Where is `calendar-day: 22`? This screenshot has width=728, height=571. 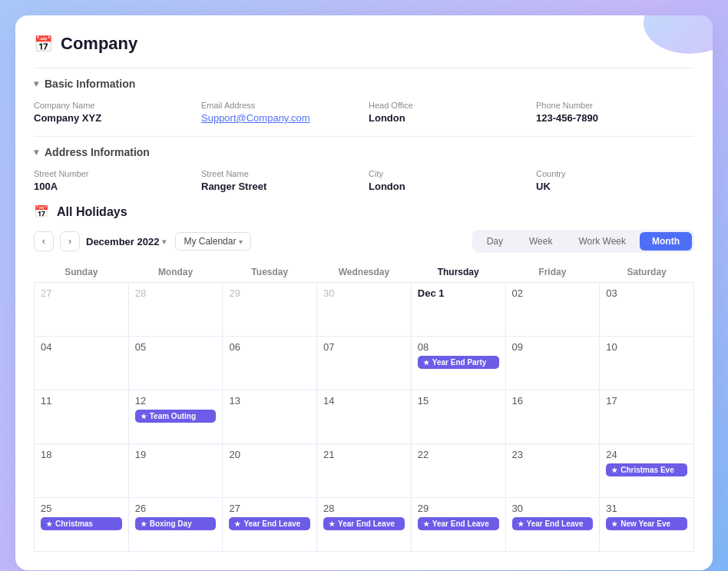
calendar-day: 22 is located at coordinates (458, 471).